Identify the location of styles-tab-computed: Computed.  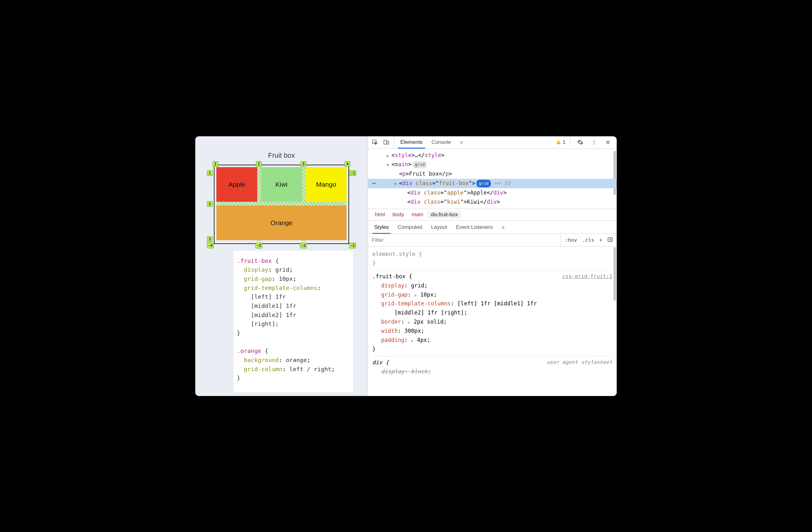
(410, 227).